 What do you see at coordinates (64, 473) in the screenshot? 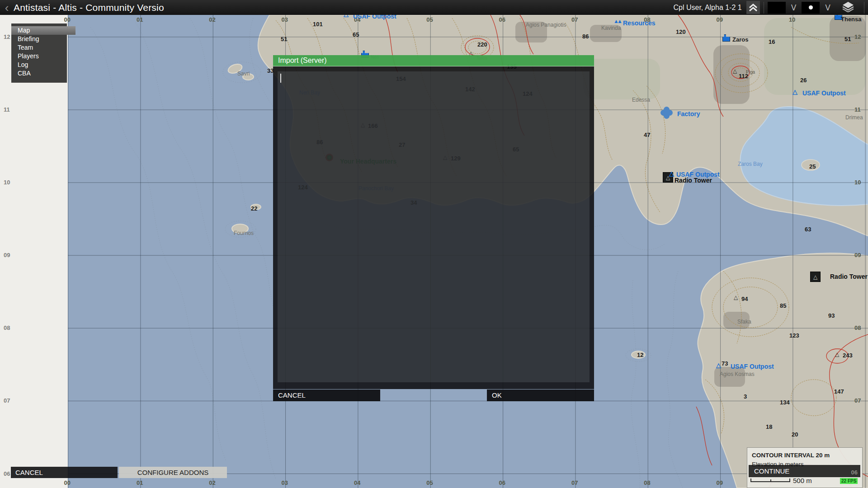
I see `map-cancel-button: CANCEL` at bounding box center [64, 473].